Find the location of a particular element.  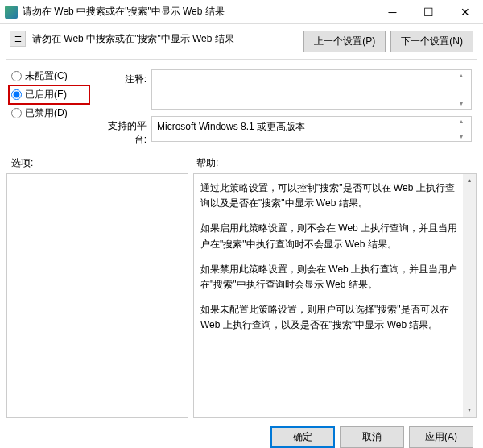

header: ☰ 请勿在 Web 中搜索或在"搜索"中显示 Web 结果 上一个设置(P) 下… is located at coordinates (242, 42).